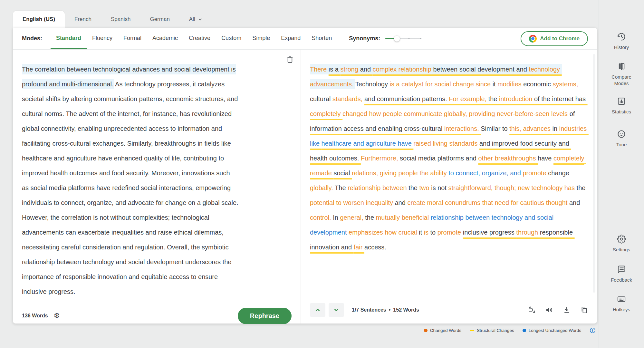 The image size is (644, 348). I want to click on output-word-segment: emphasizes how crucial, so click(384, 232).